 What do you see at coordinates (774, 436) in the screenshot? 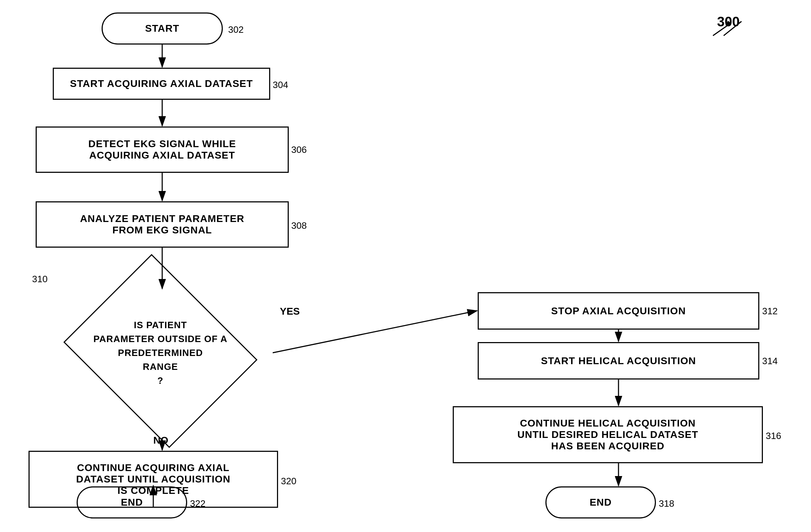
I see `ref-316: 316` at bounding box center [774, 436].